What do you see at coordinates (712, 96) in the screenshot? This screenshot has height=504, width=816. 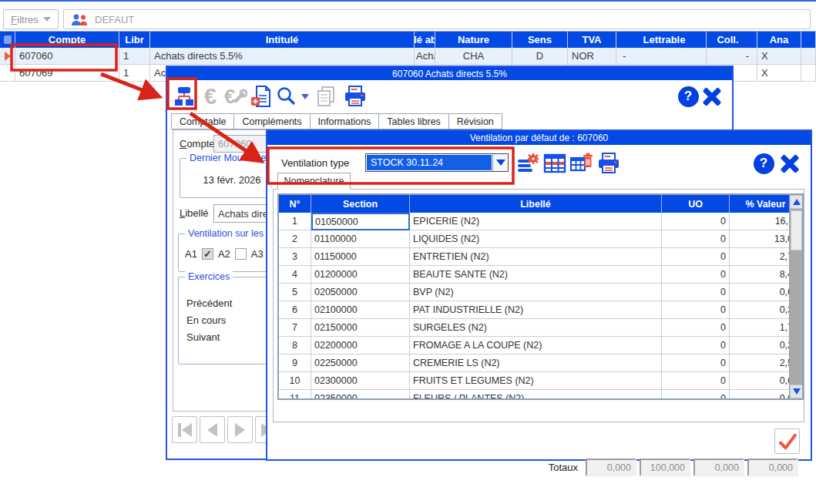 I see `close-button` at bounding box center [712, 96].